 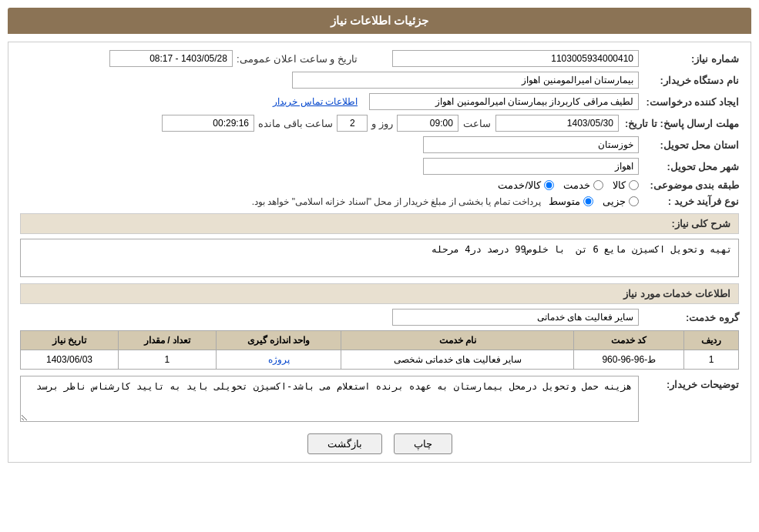 I want to click on send-date-row: مهلت ارسال پاسخ: تا تاریخ: 1403/05/30 سا…, so click(x=379, y=123).